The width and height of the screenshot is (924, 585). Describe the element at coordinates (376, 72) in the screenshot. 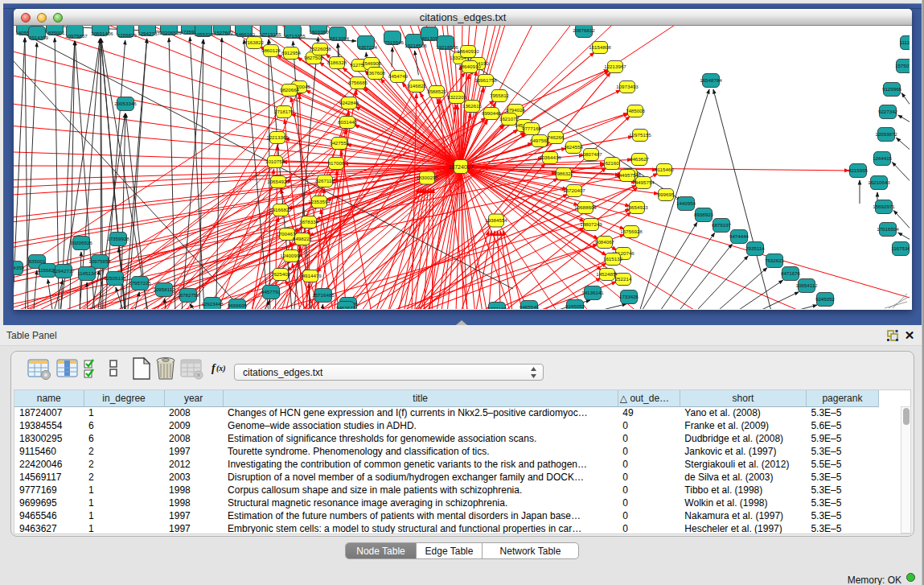

I see `svg-text: 2367608` at that location.